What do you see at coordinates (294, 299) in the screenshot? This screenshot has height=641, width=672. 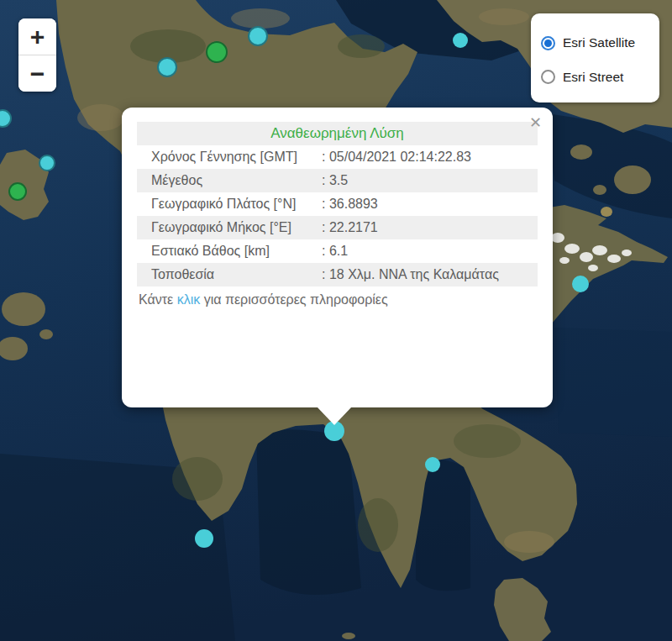 I see `footer-text-suffix: για περισσότερες πληροφορίες` at bounding box center [294, 299].